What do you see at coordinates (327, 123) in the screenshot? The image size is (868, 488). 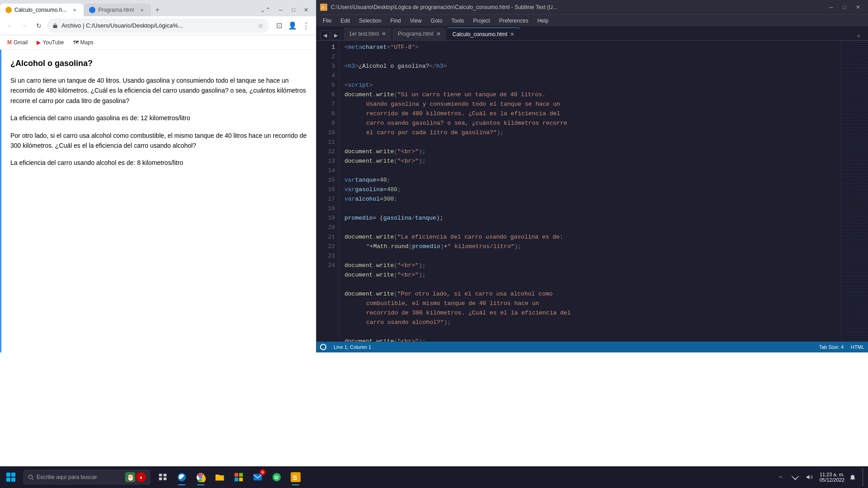 I see `line-num-9: 9` at bounding box center [327, 123].